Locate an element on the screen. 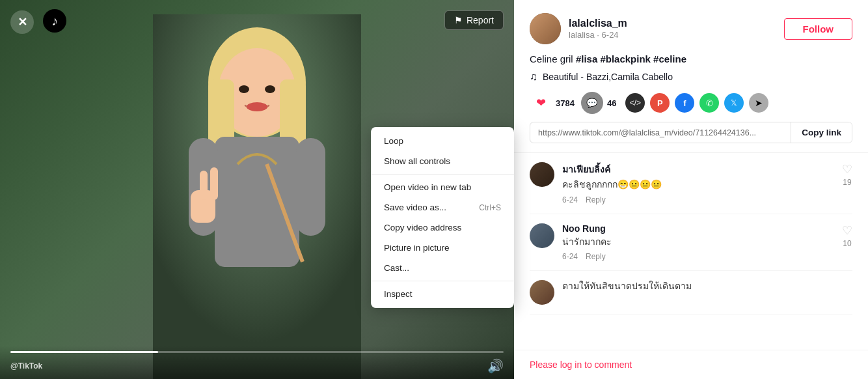 The image size is (868, 379). twitter-button: 𝕏 is located at coordinates (734, 103).